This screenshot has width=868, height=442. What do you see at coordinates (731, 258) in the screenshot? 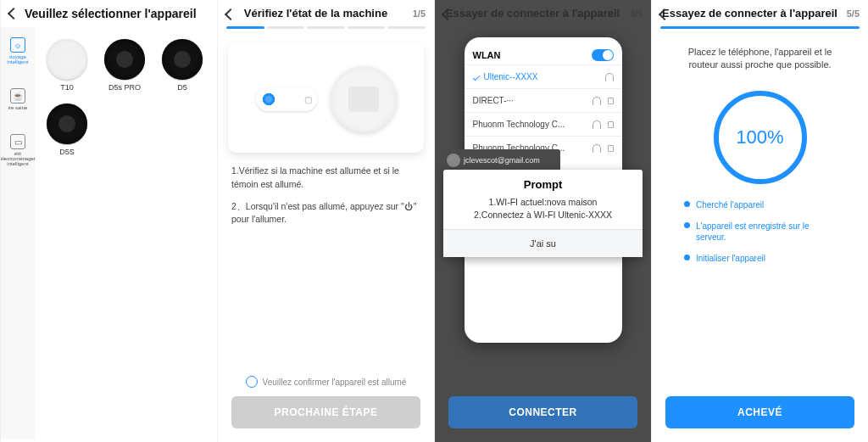
I see `step-label: Initialiser l'appareil` at bounding box center [731, 258].